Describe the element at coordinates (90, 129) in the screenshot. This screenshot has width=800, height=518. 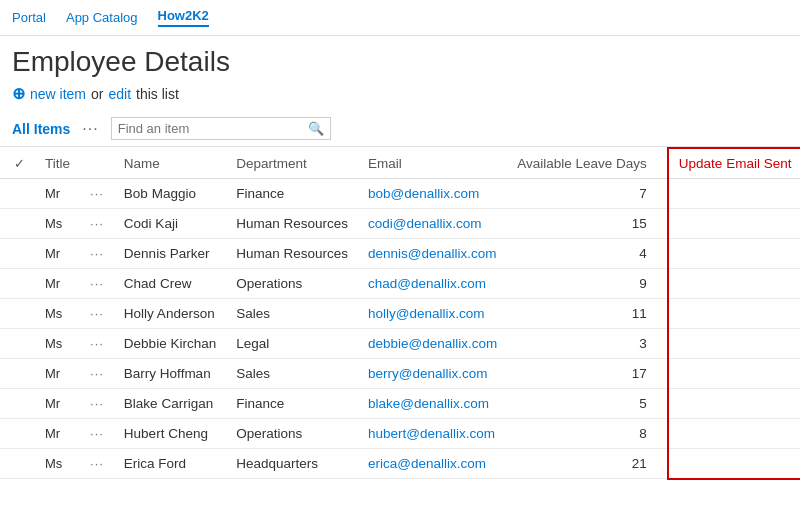
I see `more-options-button: ···` at that location.